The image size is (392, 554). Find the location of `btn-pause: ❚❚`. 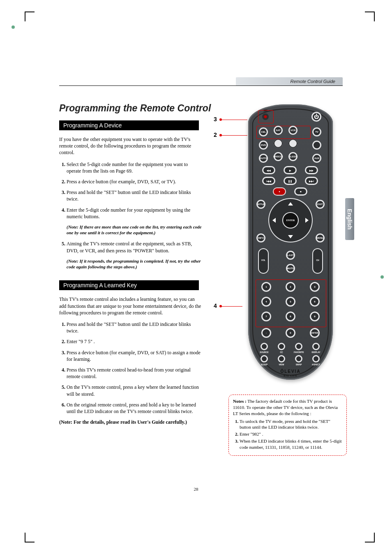

btn-pause: ❚❚ is located at coordinates (290, 181).